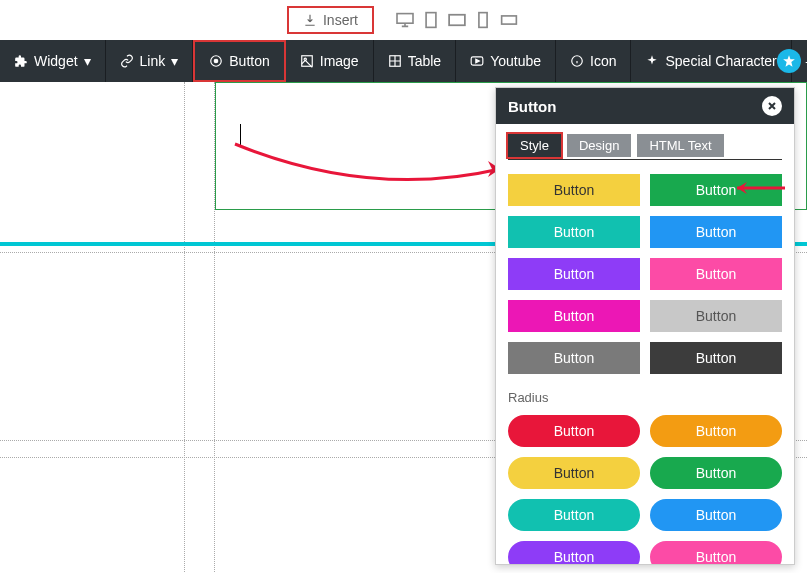 The height and width of the screenshot is (573, 807). Describe the element at coordinates (757, 188) in the screenshot. I see `annotation-arrow` at that location.